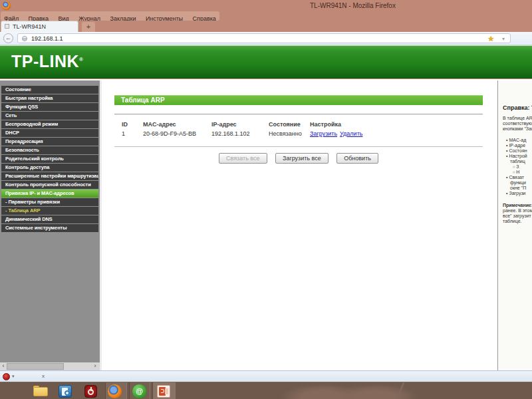  What do you see at coordinates (35, 366) in the screenshot?
I see `scrollbar-thumb` at bounding box center [35, 366].